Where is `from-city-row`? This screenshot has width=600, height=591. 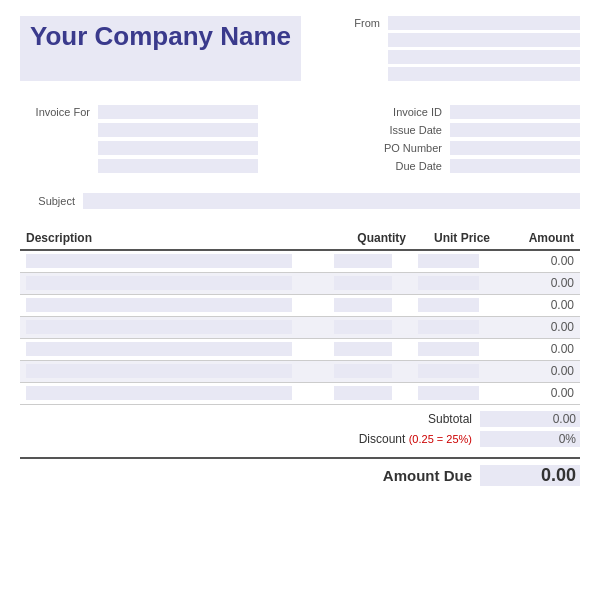
from-city-row is located at coordinates (460, 74).